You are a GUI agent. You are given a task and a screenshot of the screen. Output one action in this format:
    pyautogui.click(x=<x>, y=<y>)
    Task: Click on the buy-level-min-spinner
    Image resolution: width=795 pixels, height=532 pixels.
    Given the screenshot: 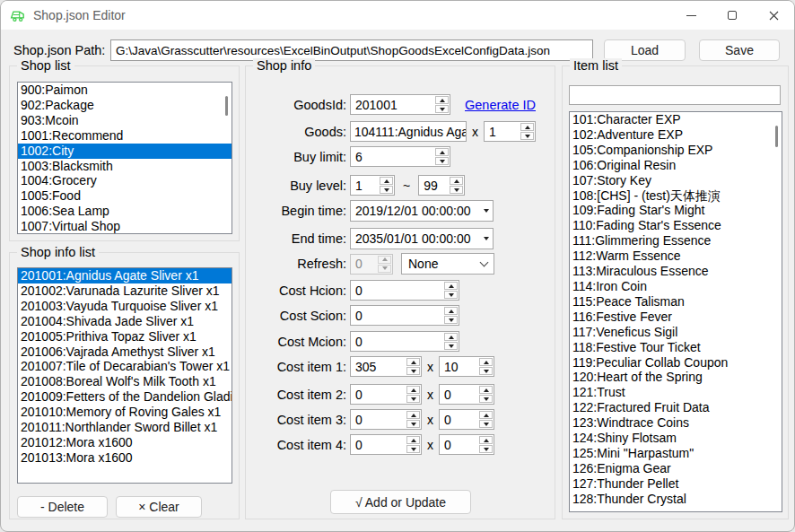 What is the action you would take?
    pyautogui.click(x=372, y=185)
    